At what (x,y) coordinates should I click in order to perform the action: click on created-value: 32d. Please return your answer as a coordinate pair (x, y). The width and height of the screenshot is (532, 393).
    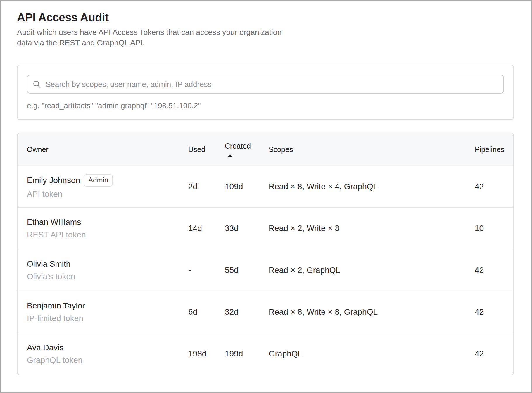
    Looking at the image, I should click on (247, 312).